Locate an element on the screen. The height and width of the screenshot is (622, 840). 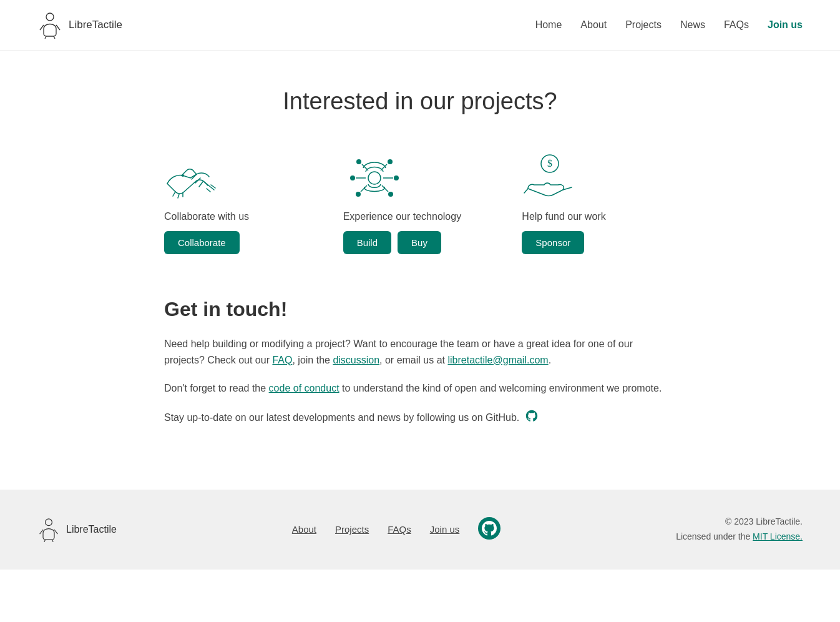
experience-label: Experience our technology is located at coordinates (402, 217).